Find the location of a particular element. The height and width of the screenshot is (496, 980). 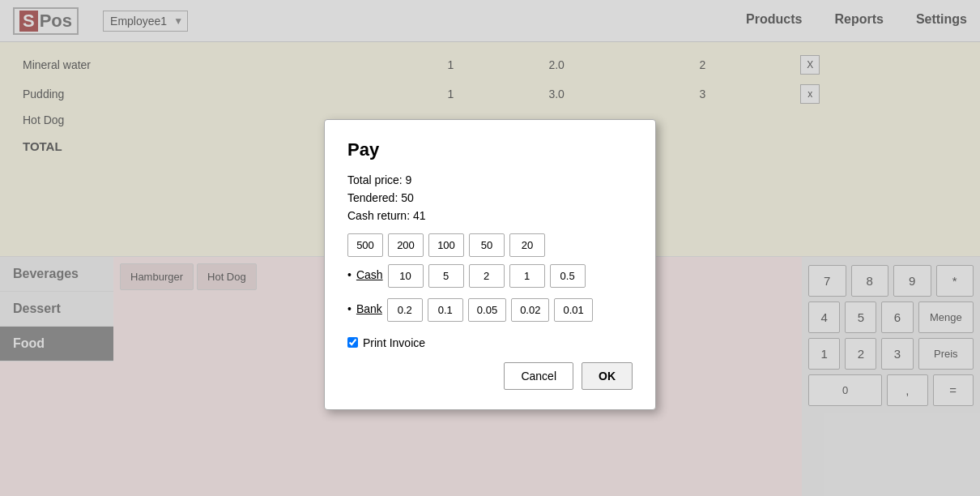

denom-50: 50 is located at coordinates (487, 245).